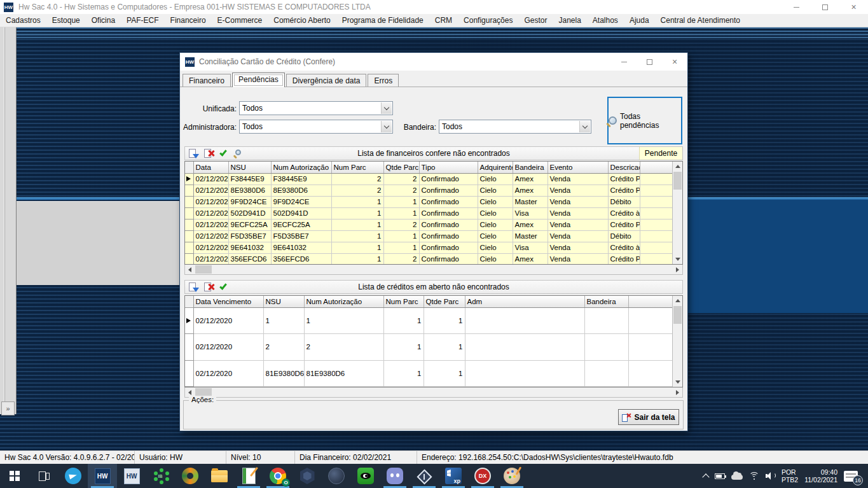  Describe the element at coordinates (240, 20) in the screenshot. I see `menu-item-e-commerce: E-Commerce` at that location.